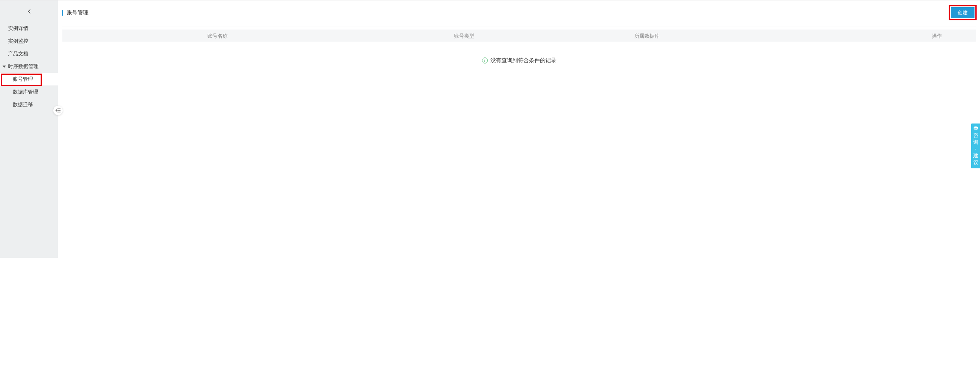  Describe the element at coordinates (464, 36) in the screenshot. I see `column-header-type: 账号类型` at that location.